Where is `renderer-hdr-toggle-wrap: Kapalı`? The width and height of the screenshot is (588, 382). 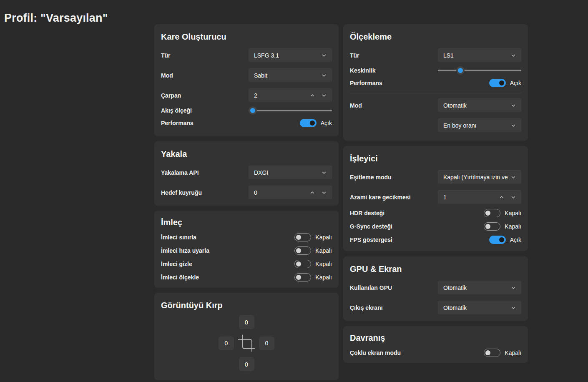
renderer-hdr-toggle-wrap: Kapalı is located at coordinates (503, 213).